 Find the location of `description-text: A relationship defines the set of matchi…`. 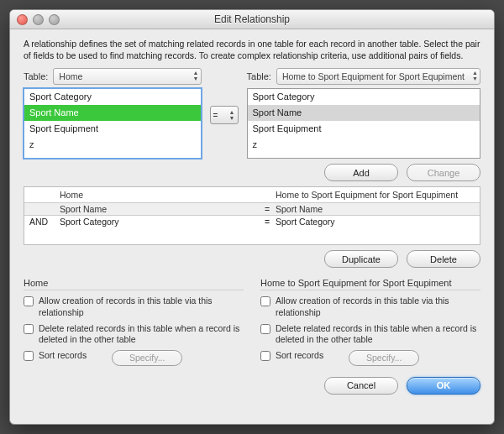

description-text: A relationship defines the set of matchi… is located at coordinates (252, 50).